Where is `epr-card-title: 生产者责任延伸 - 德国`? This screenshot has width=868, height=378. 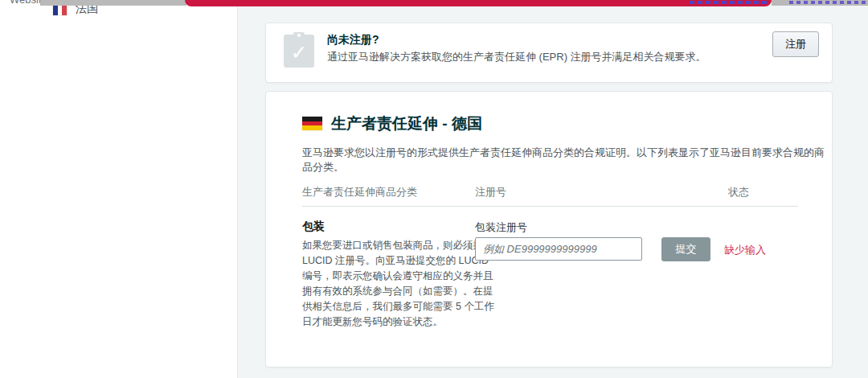 epr-card-title: 生产者责任延伸 - 德国 is located at coordinates (407, 124).